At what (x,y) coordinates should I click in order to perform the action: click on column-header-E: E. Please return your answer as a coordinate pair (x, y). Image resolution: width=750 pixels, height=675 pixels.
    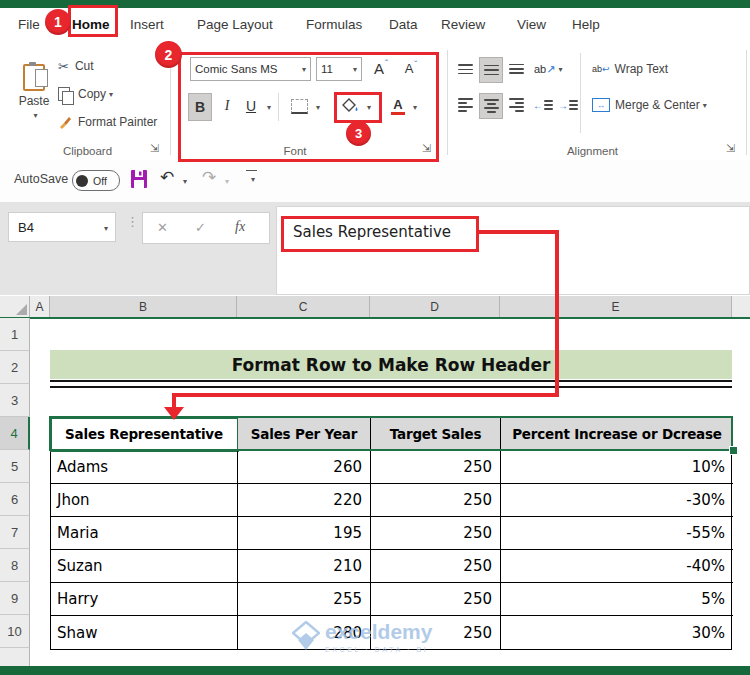
    Looking at the image, I should click on (616, 306).